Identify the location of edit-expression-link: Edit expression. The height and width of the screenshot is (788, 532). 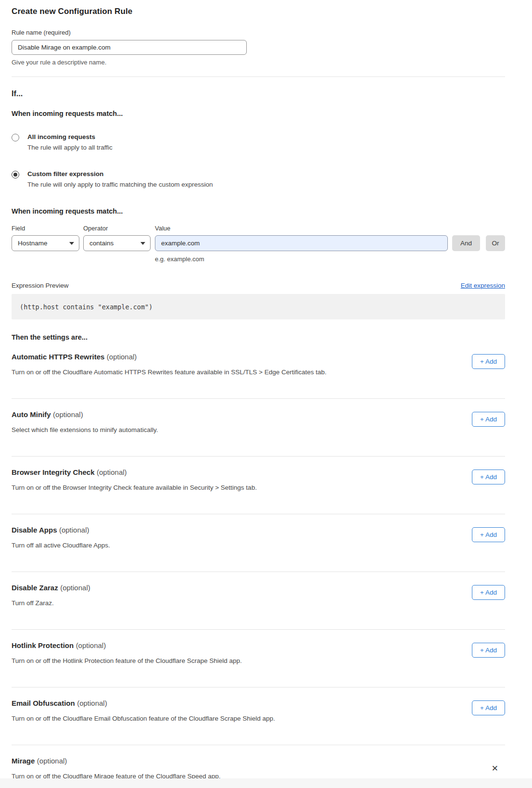
(483, 286).